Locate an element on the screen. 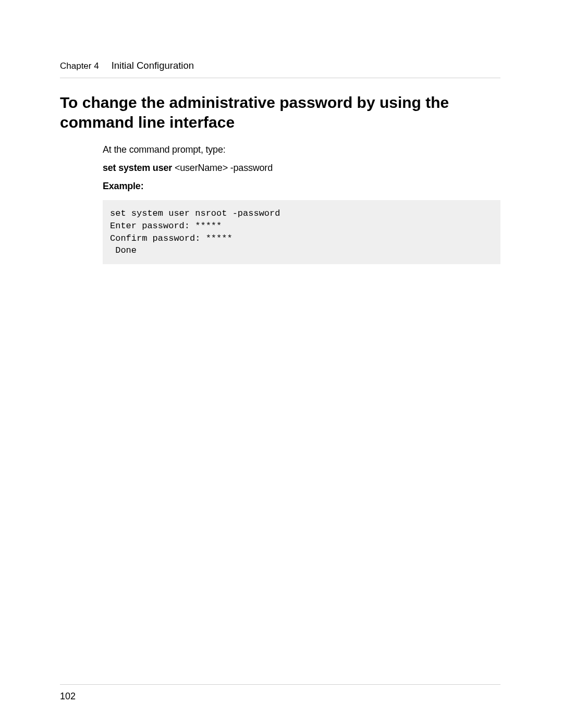 This screenshot has height=728, width=563. command-syntax: set system user <userName> -password is located at coordinates (301, 168).